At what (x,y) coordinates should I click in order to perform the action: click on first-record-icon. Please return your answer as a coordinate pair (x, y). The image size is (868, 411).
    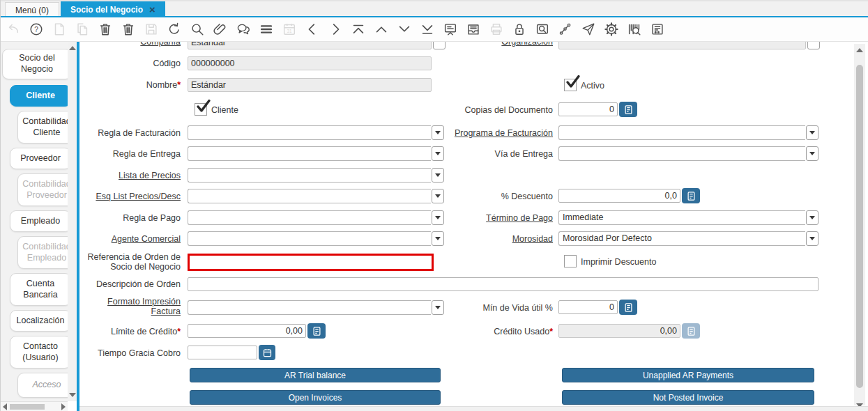
    Looking at the image, I should click on (358, 29).